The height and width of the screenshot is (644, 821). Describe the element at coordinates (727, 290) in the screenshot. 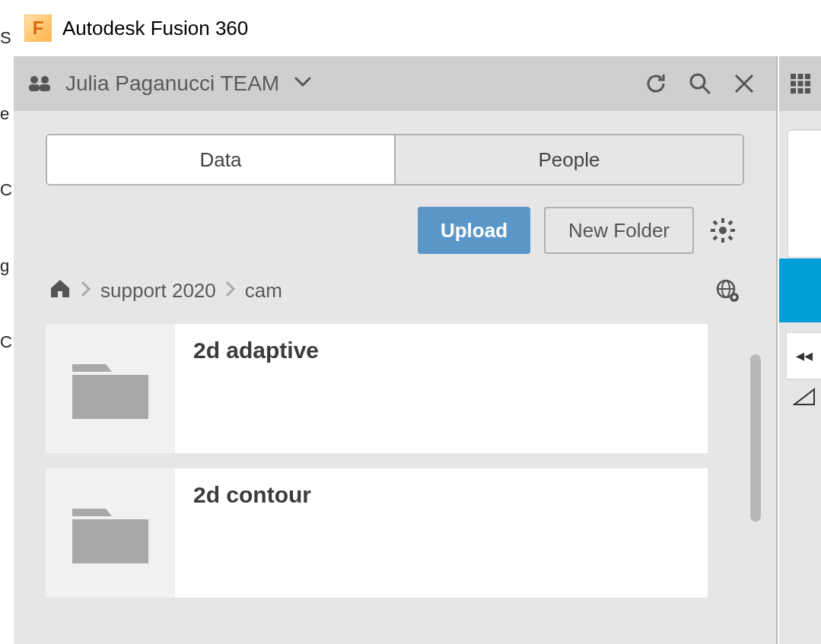

I see `open-on-web-button` at that location.